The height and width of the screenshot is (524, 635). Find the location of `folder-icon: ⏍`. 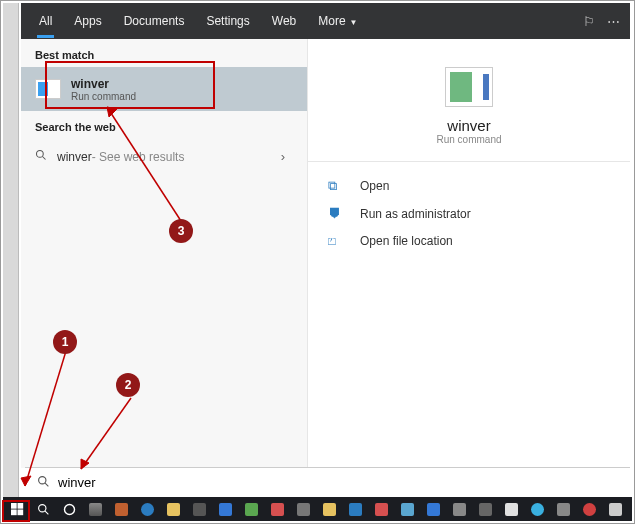

folder-icon: ⏍ is located at coordinates (338, 240).